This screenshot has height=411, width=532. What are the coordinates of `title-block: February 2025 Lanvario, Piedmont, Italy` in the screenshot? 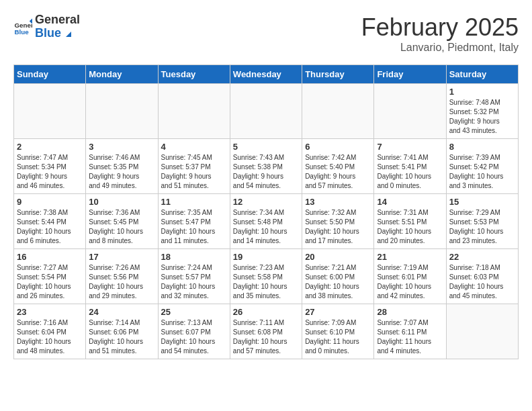 It's located at (440, 34).